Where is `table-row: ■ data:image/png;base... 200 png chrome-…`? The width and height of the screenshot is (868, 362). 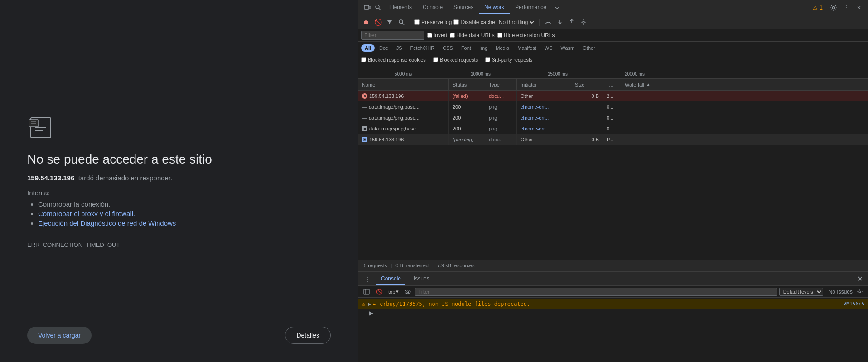
table-row: ■ data:image/png;base... 200 png chrome-… is located at coordinates (613, 129).